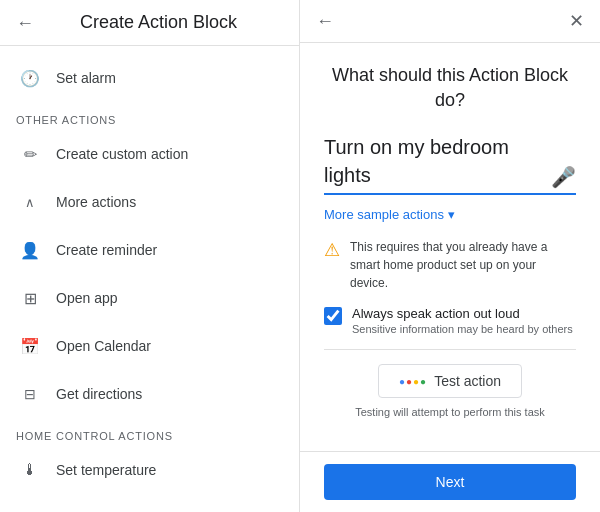  Describe the element at coordinates (450, 381) in the screenshot. I see `test-action-button: ● ● ● ● Test action` at that location.